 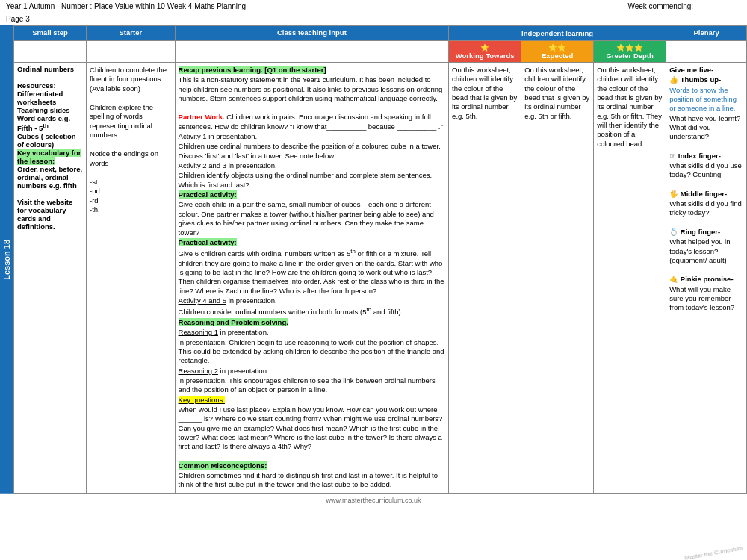 I want to click on col-plenary: Plenary, so click(x=707, y=34).